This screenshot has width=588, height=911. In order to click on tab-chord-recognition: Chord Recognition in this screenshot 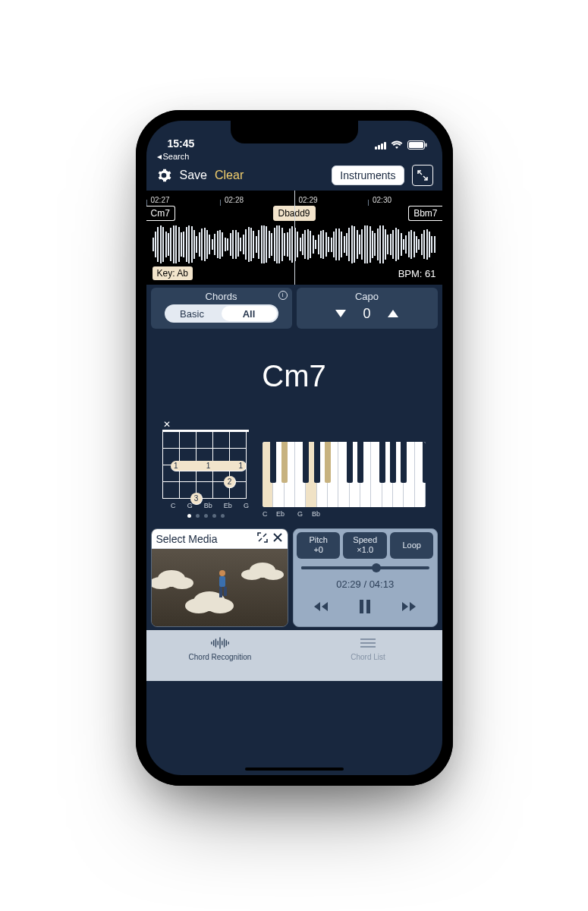, I will do `click(220, 648)`.